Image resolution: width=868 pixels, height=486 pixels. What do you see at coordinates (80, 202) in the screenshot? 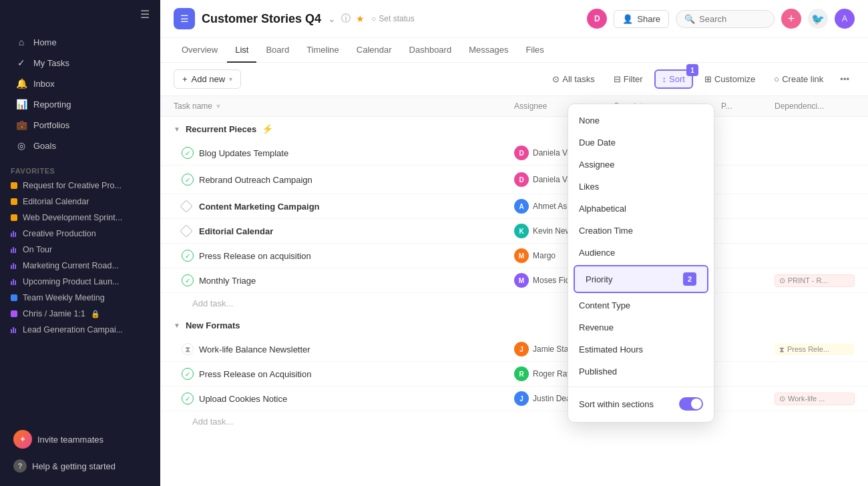
I see `fav-item-editorial: Editorial Calendar` at bounding box center [80, 202].